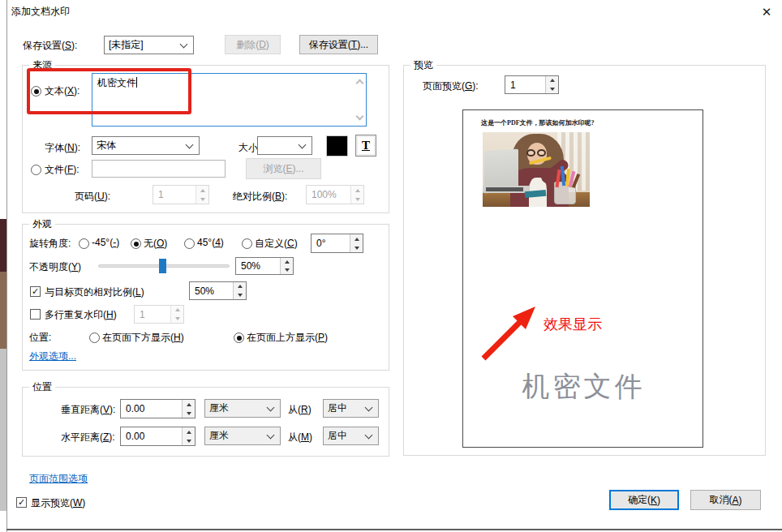 The image size is (782, 532). Describe the element at coordinates (532, 84) in the screenshot. I see `page-preview-spinner: 1` at that location.